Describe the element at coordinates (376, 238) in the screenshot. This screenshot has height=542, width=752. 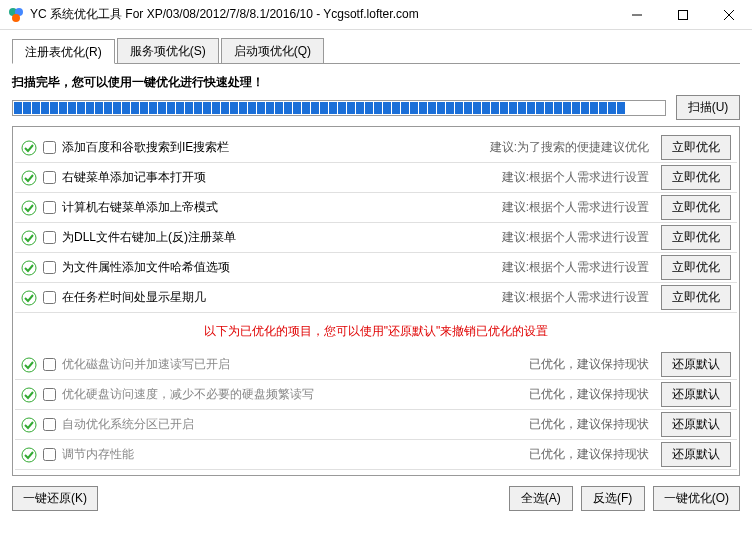
I see `pending-row: 为DLL文件右键加上(反)注册菜单建议:根据个人需求进行设置立即优化` at that location.